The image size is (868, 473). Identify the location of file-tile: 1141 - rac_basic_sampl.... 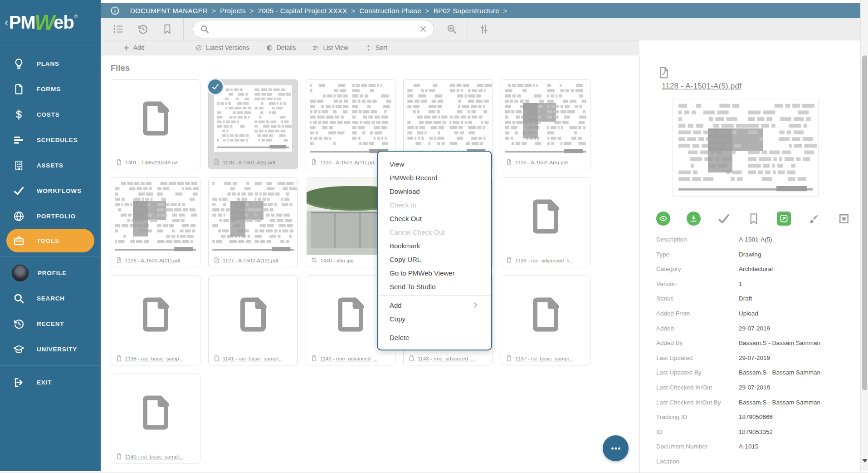
(253, 320).